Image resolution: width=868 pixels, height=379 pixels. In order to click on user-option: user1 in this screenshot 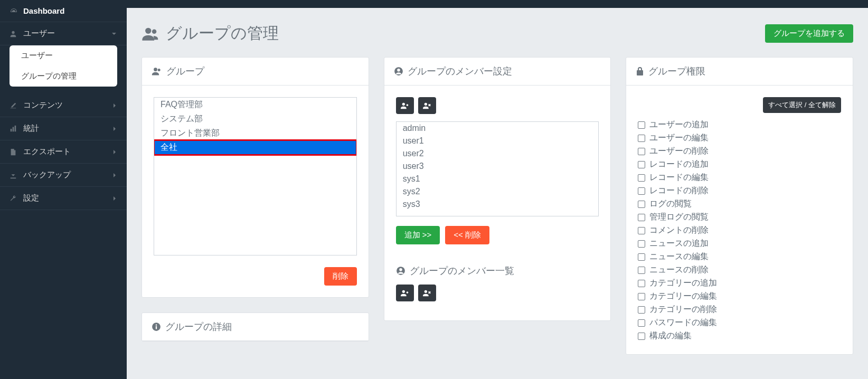, I will do `click(497, 141)`.